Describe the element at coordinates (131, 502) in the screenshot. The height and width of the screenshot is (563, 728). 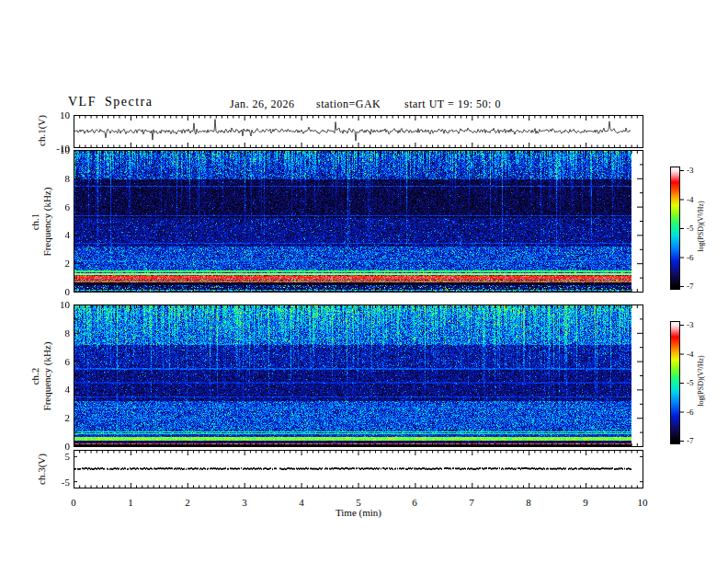
I see `tick-label: 1` at that location.